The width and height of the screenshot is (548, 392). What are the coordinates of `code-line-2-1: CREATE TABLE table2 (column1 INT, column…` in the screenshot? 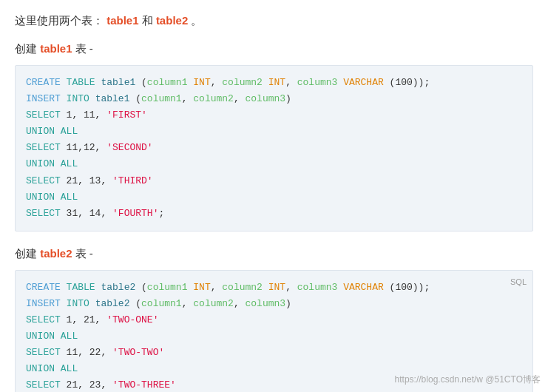 It's located at (274, 288).